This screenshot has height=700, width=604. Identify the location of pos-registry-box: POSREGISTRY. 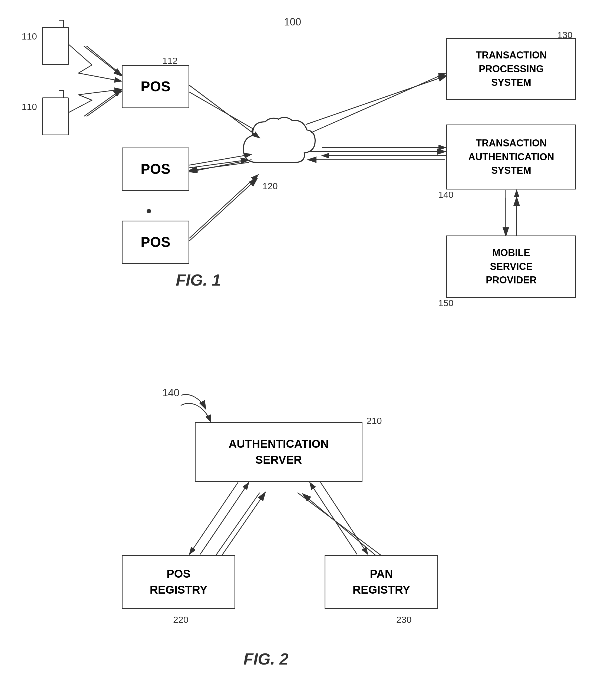
(179, 582).